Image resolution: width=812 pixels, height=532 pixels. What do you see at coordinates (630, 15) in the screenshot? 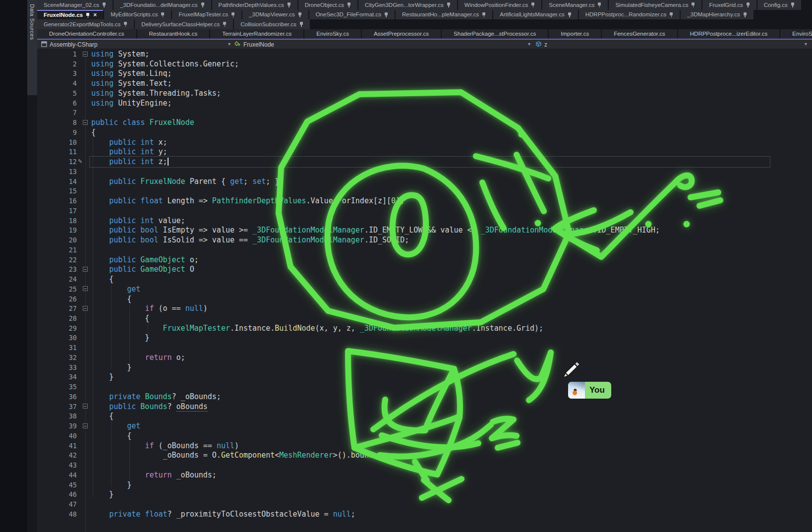
I see `tab-hdrppostproc-randomizer-cs: HDRPPostproc...Randomizer.cs` at bounding box center [630, 15].